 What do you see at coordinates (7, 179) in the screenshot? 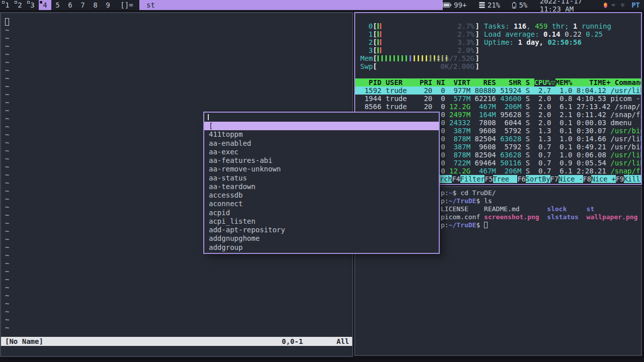
I see `vim-empty-lines: ~~~~~~~~~~~~~~~~~~~~~~~~~~~~~~~~~~~~~~` at bounding box center [7, 179].